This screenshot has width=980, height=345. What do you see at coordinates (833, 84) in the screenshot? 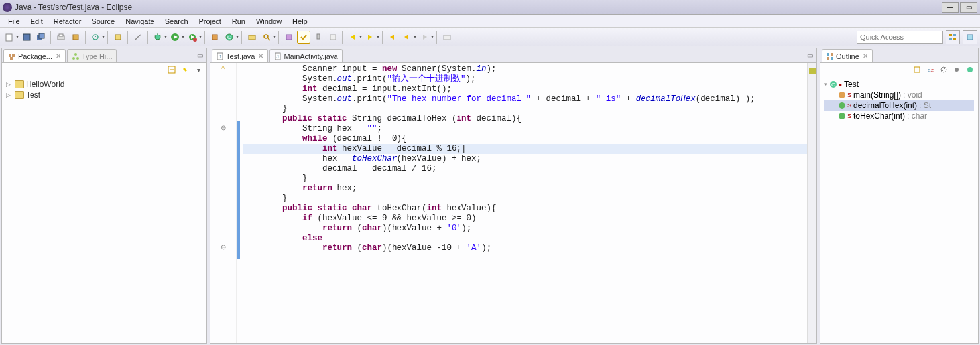
I see `class-icon: C` at bounding box center [833, 84].